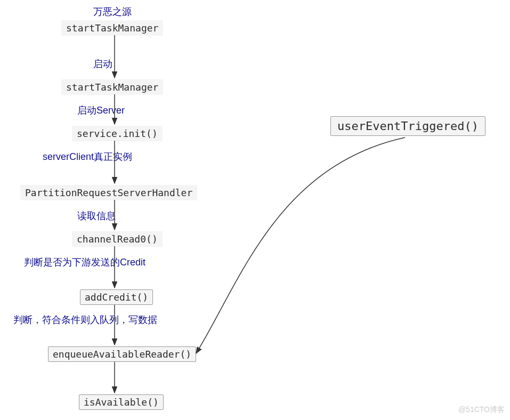 The height and width of the screenshot is (420, 510). Describe the element at coordinates (112, 12) in the screenshot. I see `label-source-of-evil: 万恶之源` at that location.